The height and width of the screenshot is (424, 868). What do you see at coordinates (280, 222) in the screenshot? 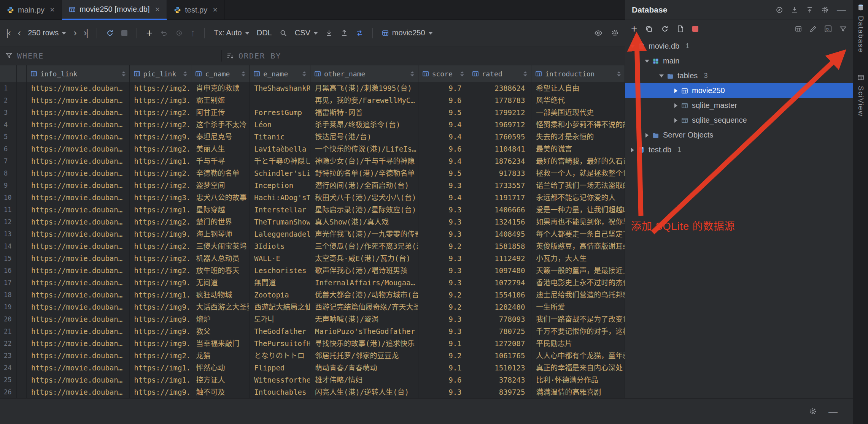
I see `cell-e_name: TheTrumanShow` at bounding box center [280, 222].